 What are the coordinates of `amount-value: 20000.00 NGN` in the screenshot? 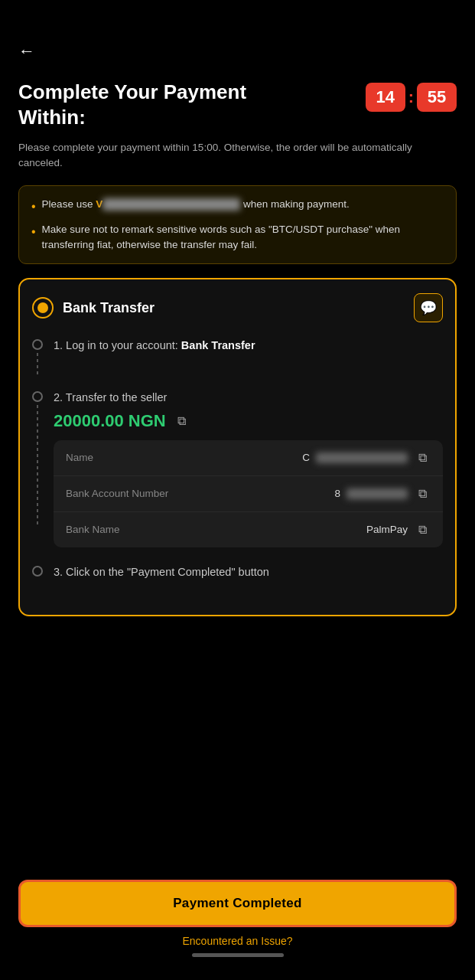 It's located at (110, 421).